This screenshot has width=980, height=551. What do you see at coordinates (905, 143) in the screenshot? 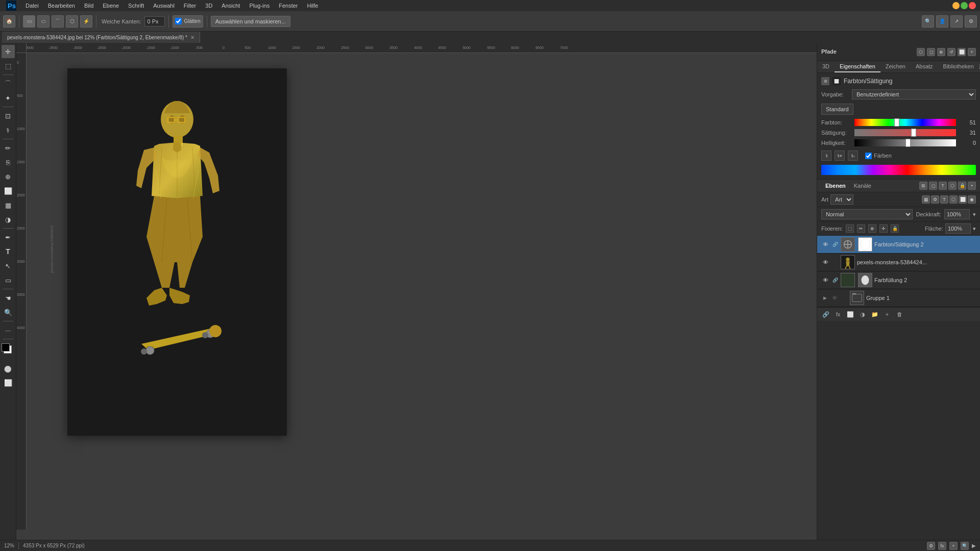
I see `helligkeit-slider` at bounding box center [905, 143].